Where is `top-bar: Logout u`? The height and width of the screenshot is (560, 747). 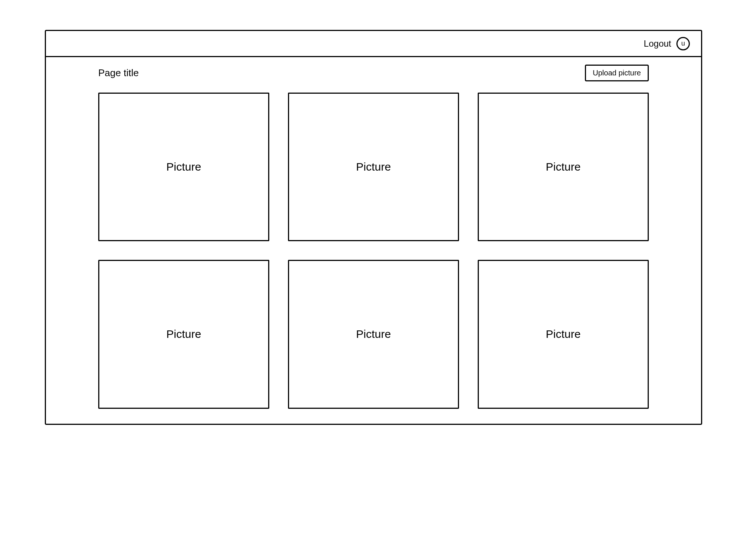 top-bar: Logout u is located at coordinates (374, 44).